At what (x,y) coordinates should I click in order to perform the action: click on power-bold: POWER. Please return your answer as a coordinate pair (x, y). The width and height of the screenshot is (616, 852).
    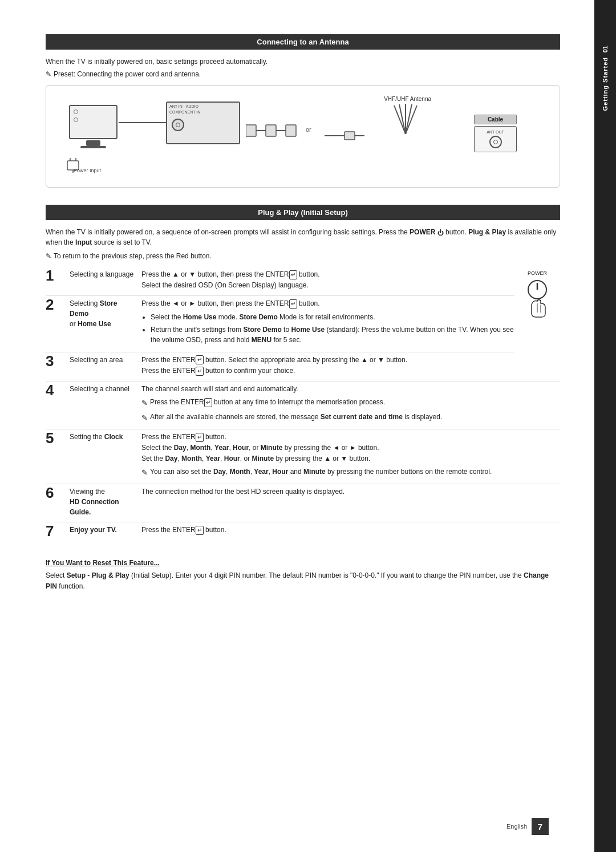
    Looking at the image, I should click on (422, 232).